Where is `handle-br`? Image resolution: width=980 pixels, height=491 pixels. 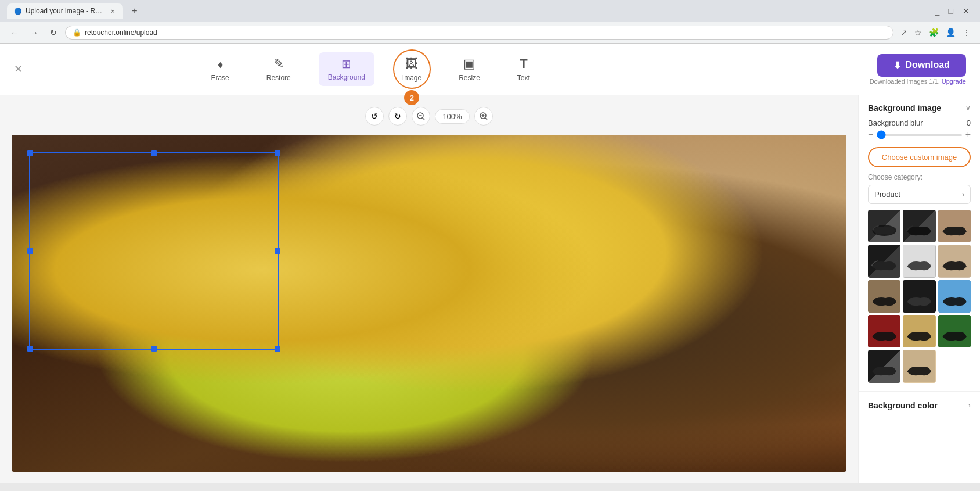
handle-br is located at coordinates (278, 349).